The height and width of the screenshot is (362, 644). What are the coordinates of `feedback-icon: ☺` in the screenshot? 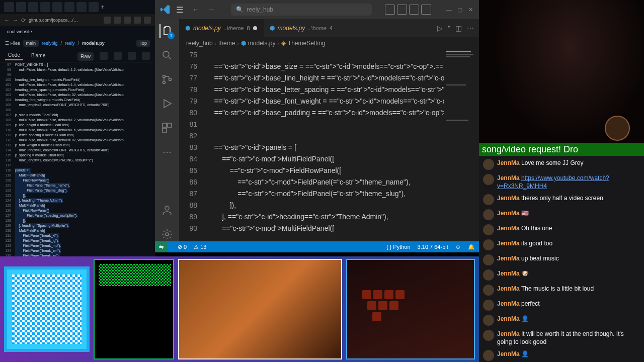 It's located at (458, 247).